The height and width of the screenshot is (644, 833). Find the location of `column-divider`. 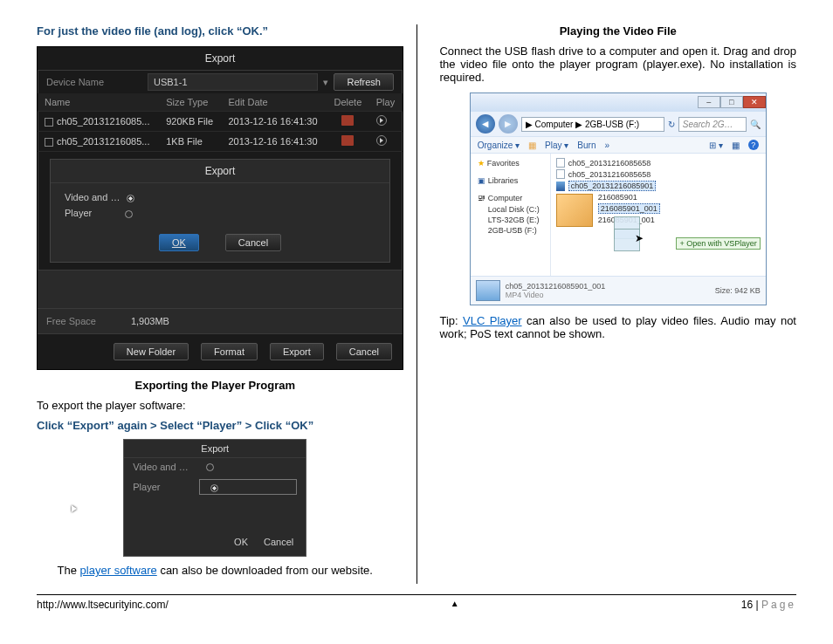

column-divider is located at coordinates (417, 304).